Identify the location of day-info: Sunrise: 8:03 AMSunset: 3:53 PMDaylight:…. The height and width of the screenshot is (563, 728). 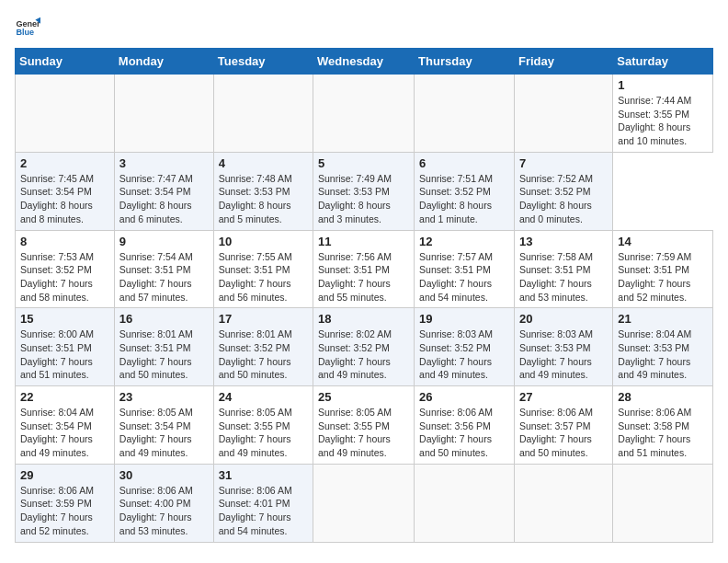
(563, 355).